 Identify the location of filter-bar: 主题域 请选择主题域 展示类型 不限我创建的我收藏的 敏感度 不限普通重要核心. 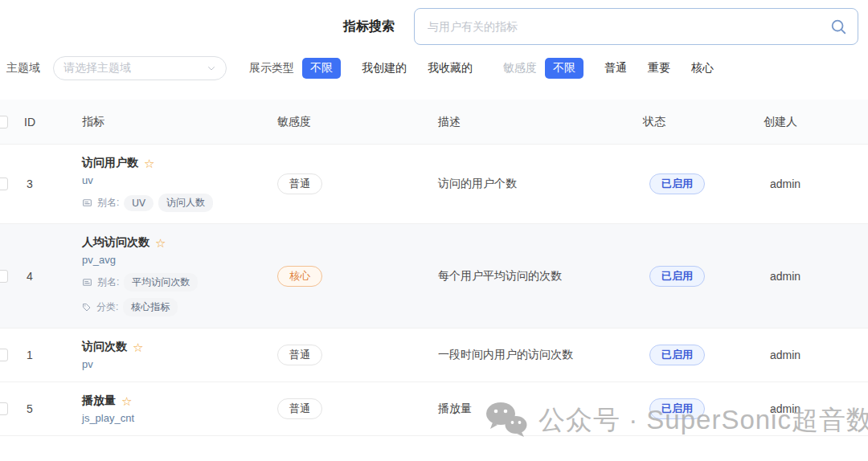
(434, 68).